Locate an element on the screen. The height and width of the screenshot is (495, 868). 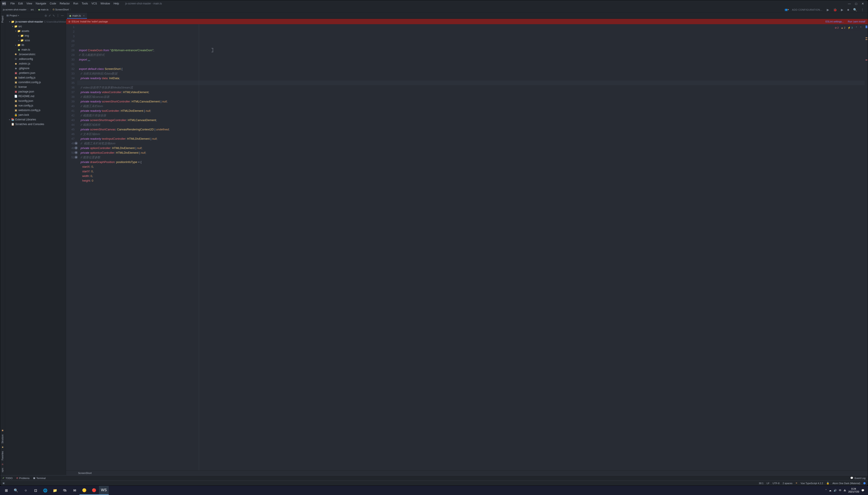
favorites-icon: ★ is located at coordinates (3, 447).